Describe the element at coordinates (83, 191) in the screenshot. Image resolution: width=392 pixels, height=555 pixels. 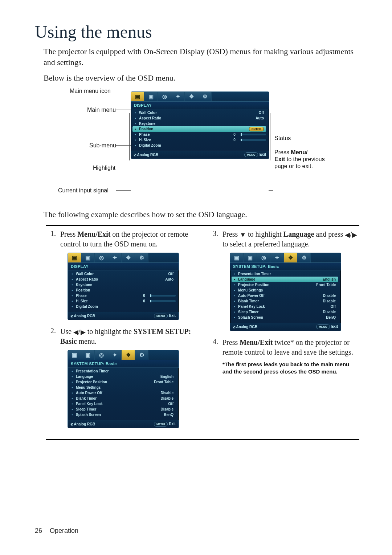
I see `label-current-input: Current input signal` at that location.